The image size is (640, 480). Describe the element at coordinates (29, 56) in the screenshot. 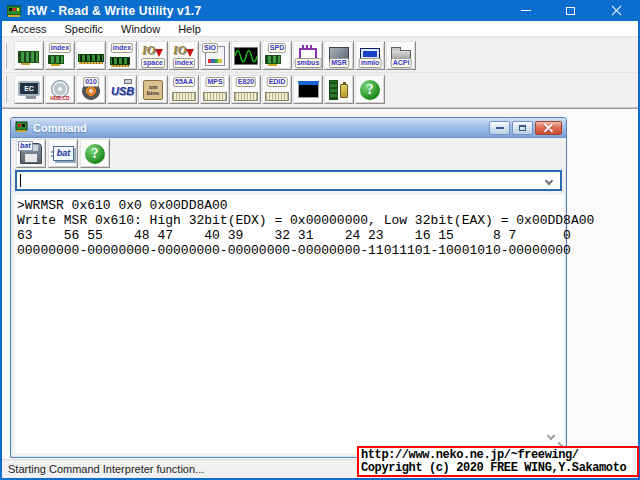

I see `toolbar-pci-button` at that location.